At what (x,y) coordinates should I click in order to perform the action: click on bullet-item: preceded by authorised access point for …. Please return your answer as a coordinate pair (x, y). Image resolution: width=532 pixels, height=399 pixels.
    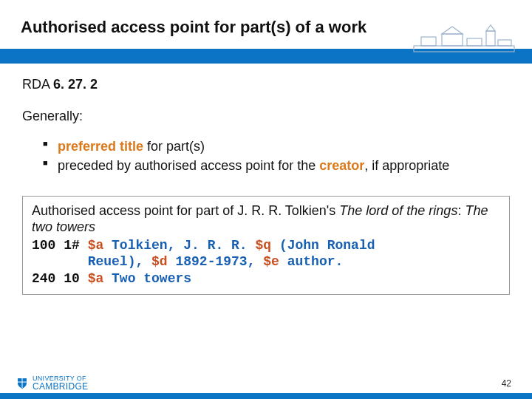
    Looking at the image, I should click on (276, 166).